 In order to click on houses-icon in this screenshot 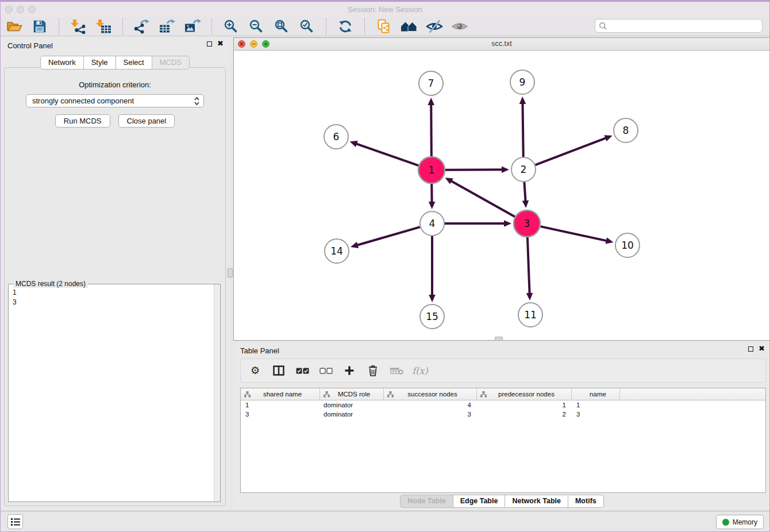, I will do `click(409, 26)`.